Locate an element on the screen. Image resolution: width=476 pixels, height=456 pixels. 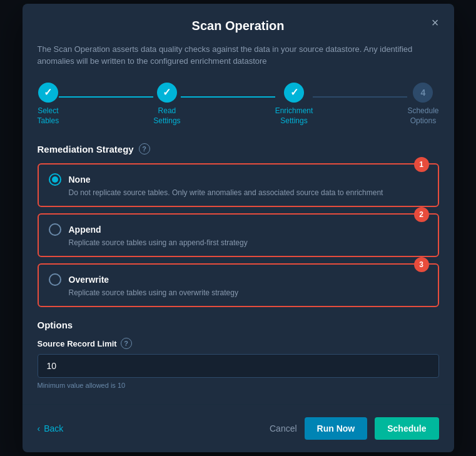
step-label-enrichment-settings: EnrichmentSettings is located at coordinates (294, 116).